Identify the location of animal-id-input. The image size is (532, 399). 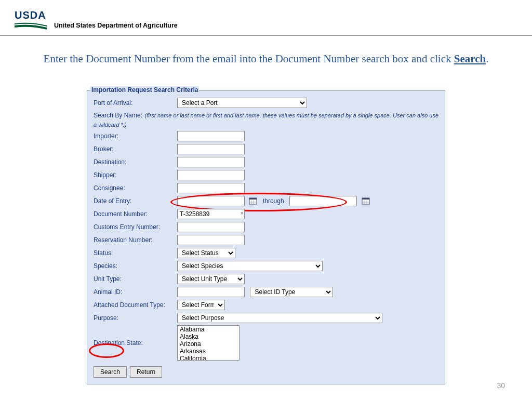
(211, 292).